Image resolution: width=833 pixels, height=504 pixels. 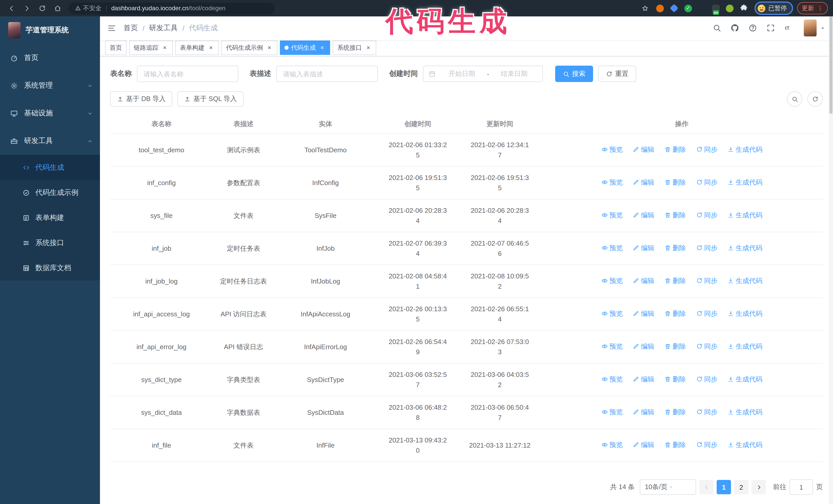 What do you see at coordinates (831, 65) in the screenshot?
I see `scrollbar-thumb` at bounding box center [831, 65].